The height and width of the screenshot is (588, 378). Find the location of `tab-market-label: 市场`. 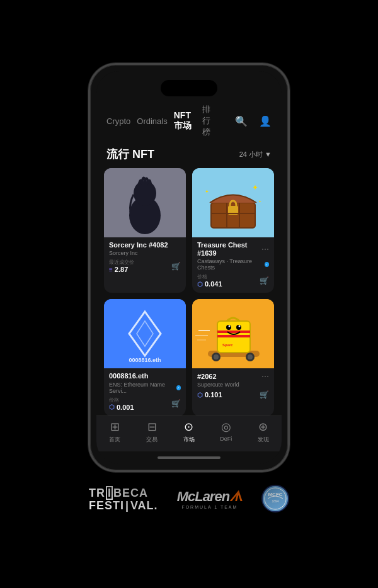

tab-market-label: 市场 is located at coordinates (189, 439).